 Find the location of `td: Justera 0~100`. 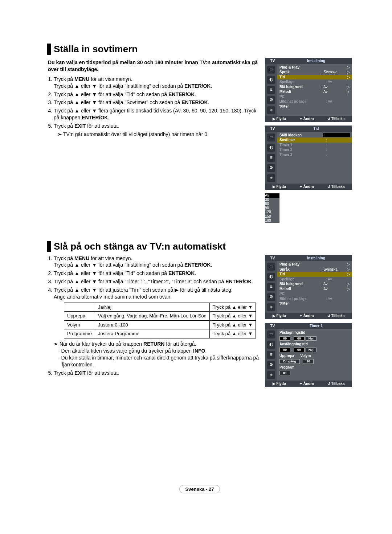

td: Justera 0~100 is located at coordinates (152, 325).